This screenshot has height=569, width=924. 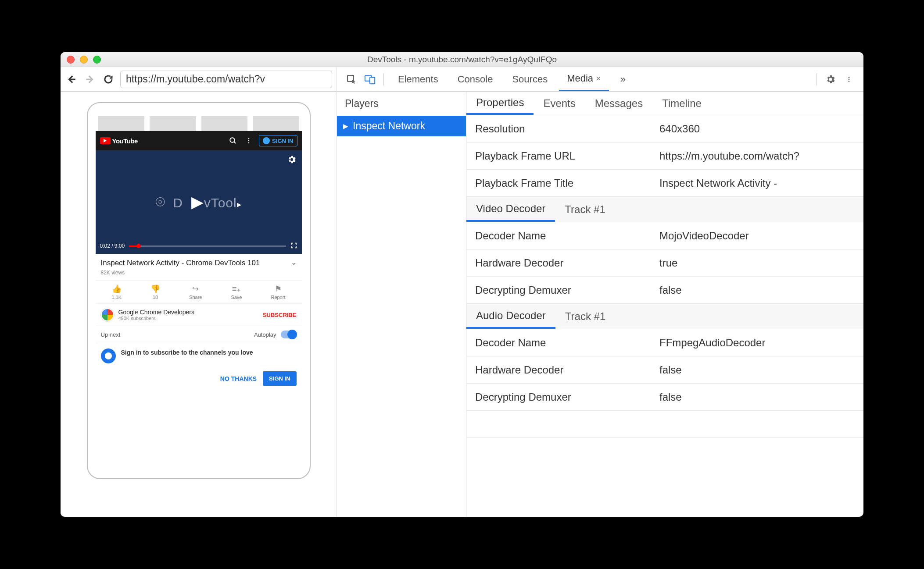 What do you see at coordinates (199, 267) in the screenshot?
I see `video-title-block: Inspect Network Activity - Chrome DevToo…` at bounding box center [199, 267].